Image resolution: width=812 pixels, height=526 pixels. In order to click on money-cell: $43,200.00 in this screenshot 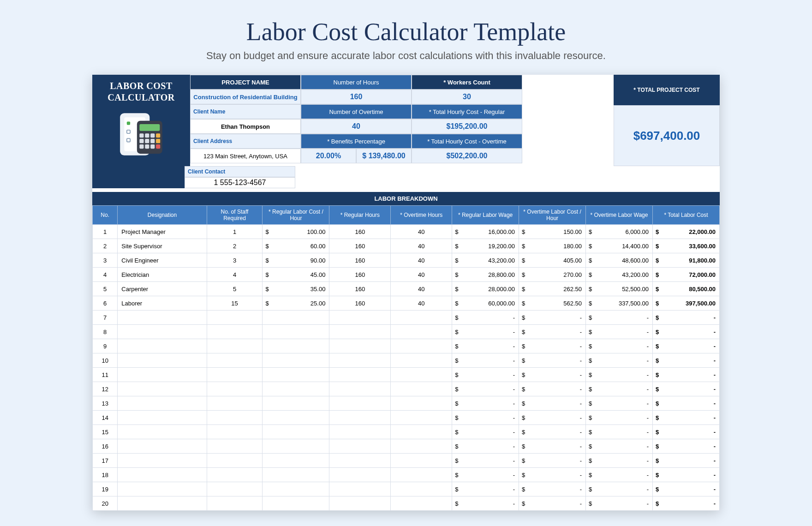, I will do `click(485, 260)`.